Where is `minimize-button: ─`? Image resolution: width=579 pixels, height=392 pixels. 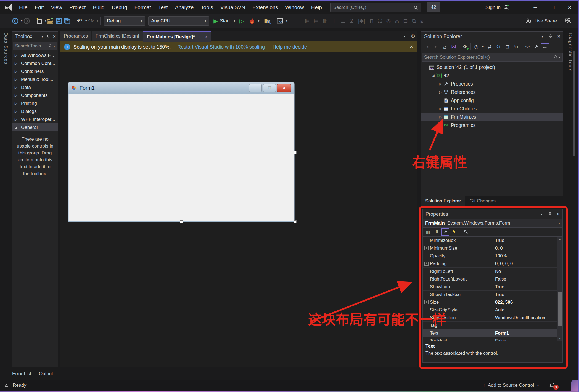 minimize-button: ─ is located at coordinates (535, 7).